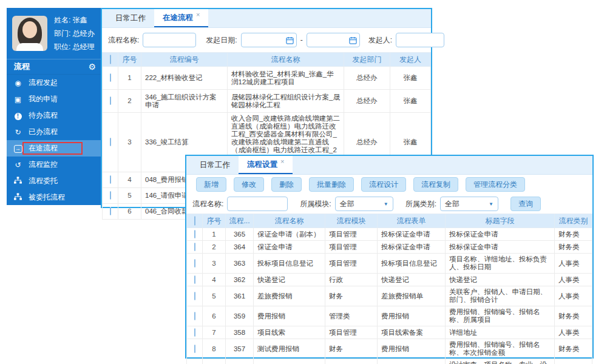  I want to click on table-row: 2364保证金申请项目管理投标保证金申请投标保证金申请财务类, so click(390, 248).